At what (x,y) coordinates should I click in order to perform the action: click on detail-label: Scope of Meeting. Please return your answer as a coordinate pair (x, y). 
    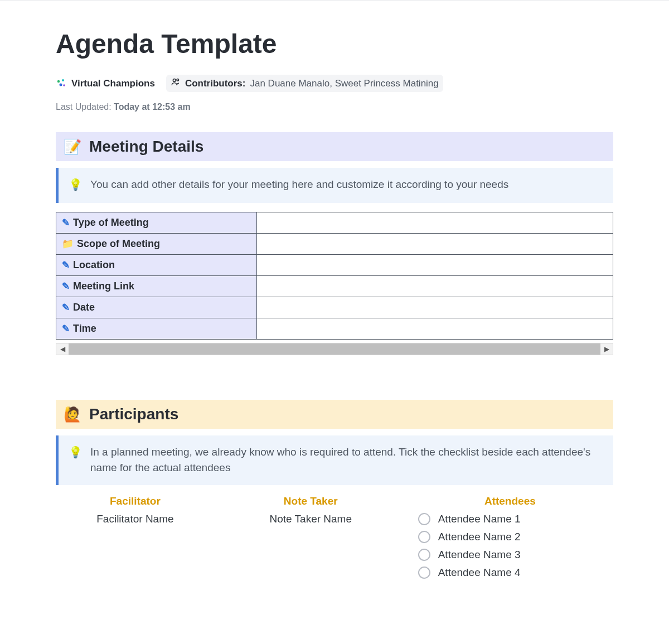
    Looking at the image, I should click on (118, 244).